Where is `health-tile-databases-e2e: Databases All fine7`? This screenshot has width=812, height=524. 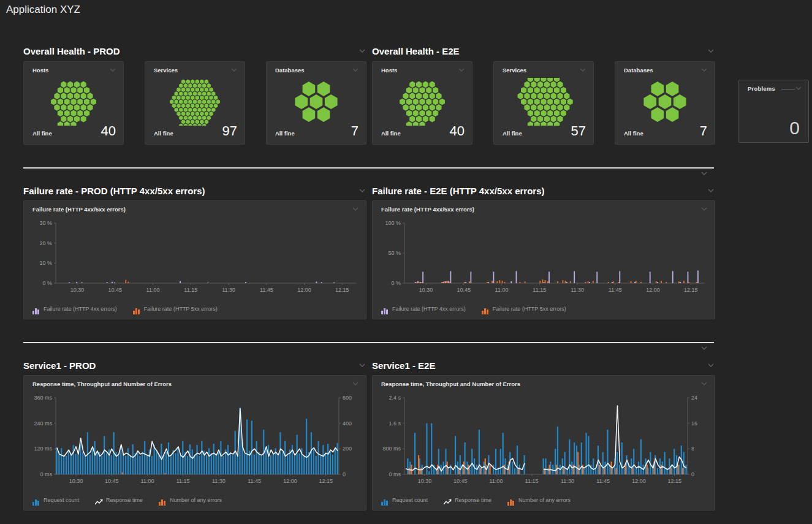 health-tile-databases-e2e: Databases All fine7 is located at coordinates (665, 103).